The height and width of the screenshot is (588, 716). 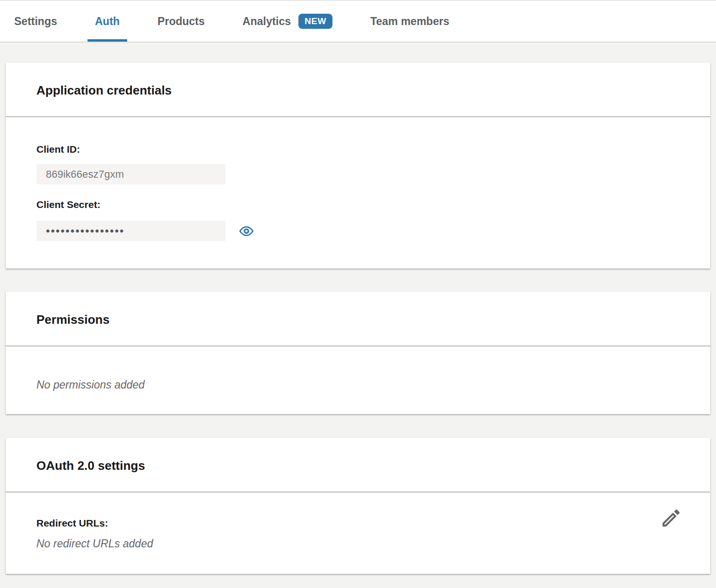 I want to click on pencil-icon, so click(x=671, y=518).